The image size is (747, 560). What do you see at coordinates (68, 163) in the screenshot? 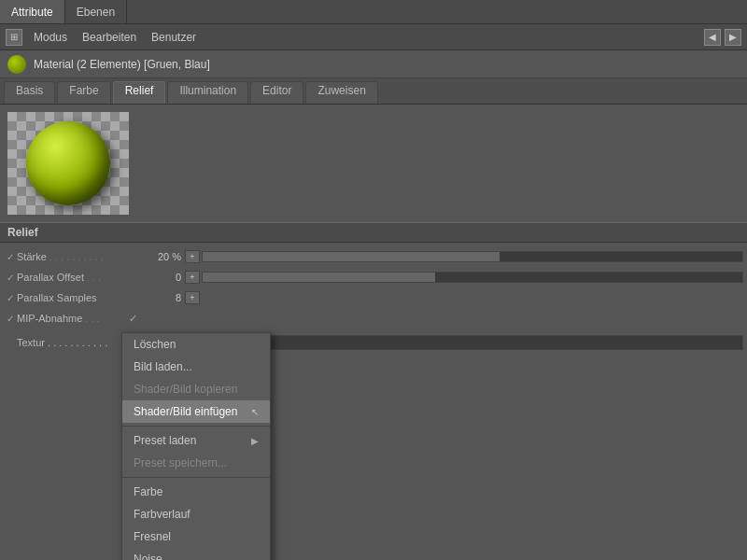
I see `material-sphere` at bounding box center [68, 163].